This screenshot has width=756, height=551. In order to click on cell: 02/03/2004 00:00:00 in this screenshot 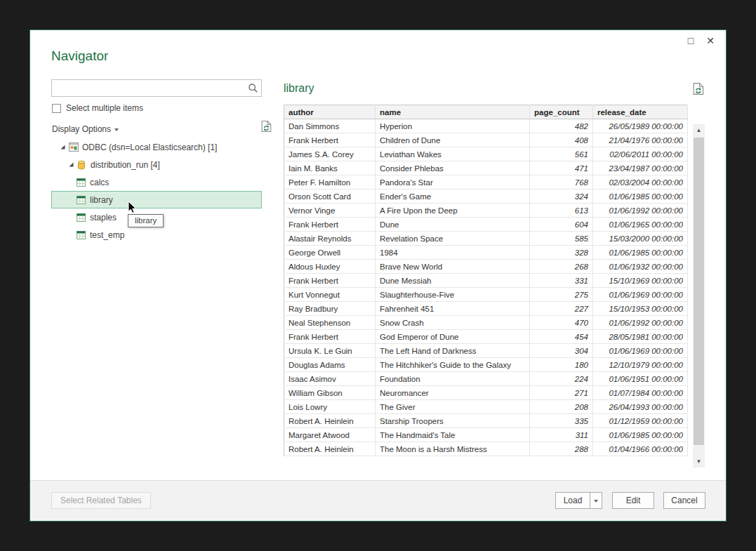, I will do `click(640, 182)`.